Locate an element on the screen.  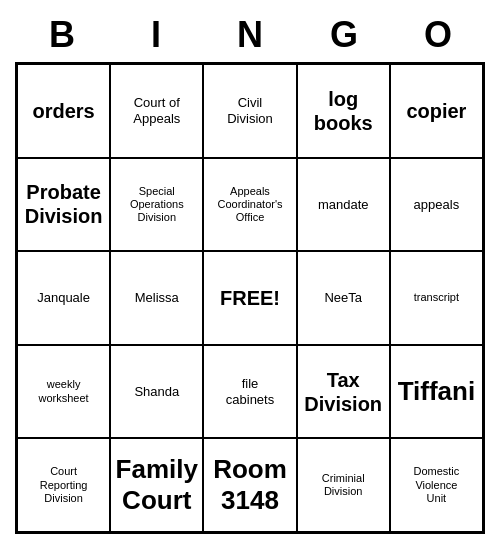
bingo-cell: Shanda is located at coordinates (156, 392).